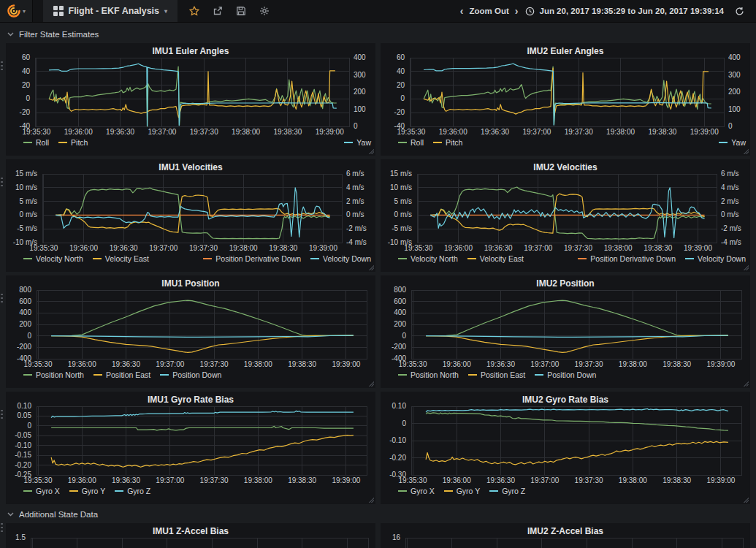 This screenshot has width=756, height=548. What do you see at coordinates (114, 11) in the screenshot?
I see `dashboard-title: Flight - EKF Analysis` at bounding box center [114, 11].